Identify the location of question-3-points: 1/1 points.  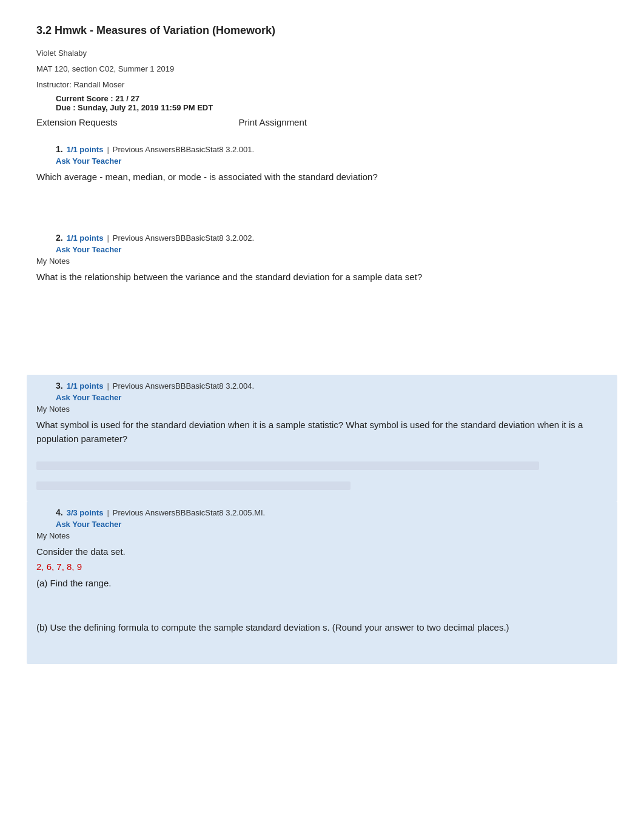
(85, 386).